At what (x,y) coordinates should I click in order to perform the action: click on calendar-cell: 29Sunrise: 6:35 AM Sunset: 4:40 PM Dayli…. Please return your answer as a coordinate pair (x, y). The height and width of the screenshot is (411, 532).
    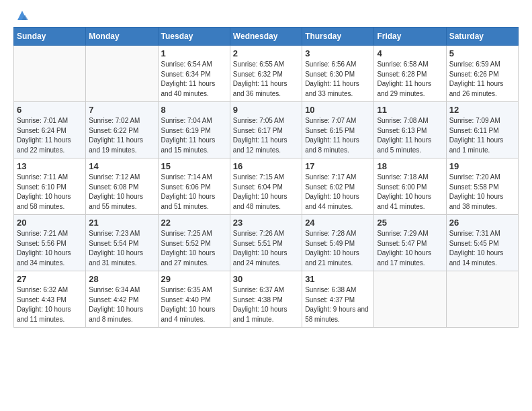
    Looking at the image, I should click on (193, 300).